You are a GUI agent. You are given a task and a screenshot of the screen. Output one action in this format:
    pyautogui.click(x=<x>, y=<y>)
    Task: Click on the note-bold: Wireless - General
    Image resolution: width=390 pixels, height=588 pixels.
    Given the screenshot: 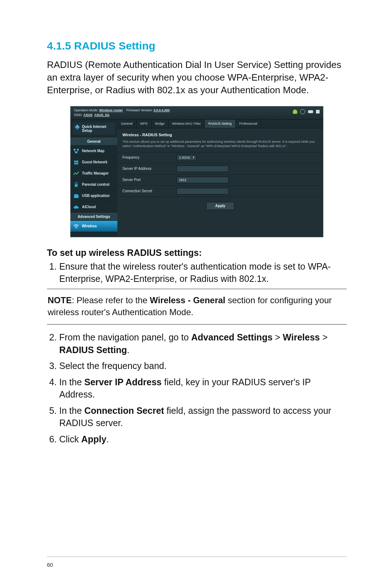 What is the action you would take?
    pyautogui.click(x=188, y=300)
    